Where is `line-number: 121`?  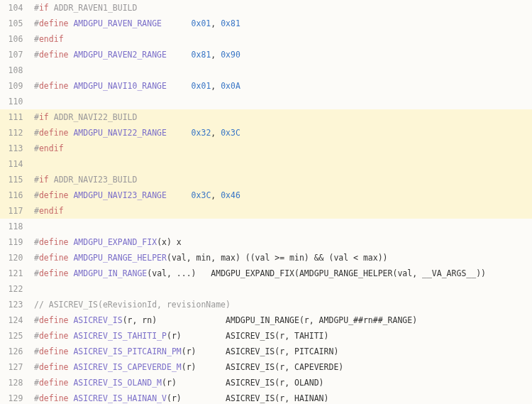
line-number: 121 is located at coordinates (15, 273).